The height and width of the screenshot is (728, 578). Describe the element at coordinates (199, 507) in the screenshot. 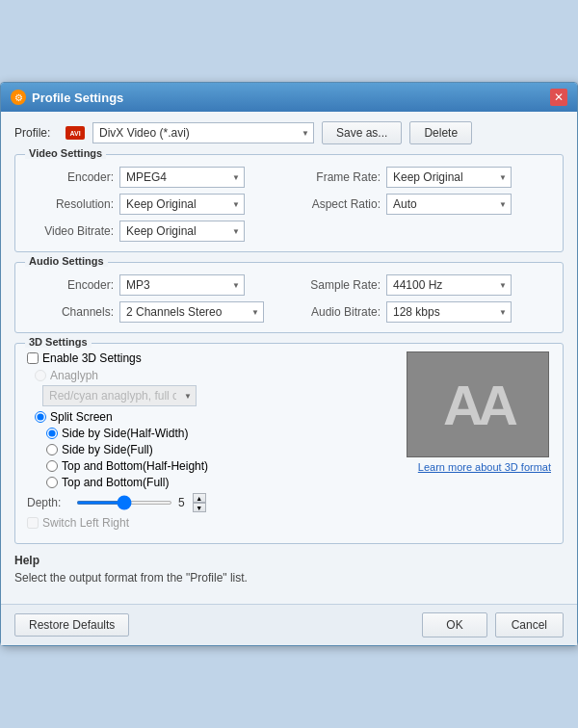

I see `depth-down-button: ▼` at that location.